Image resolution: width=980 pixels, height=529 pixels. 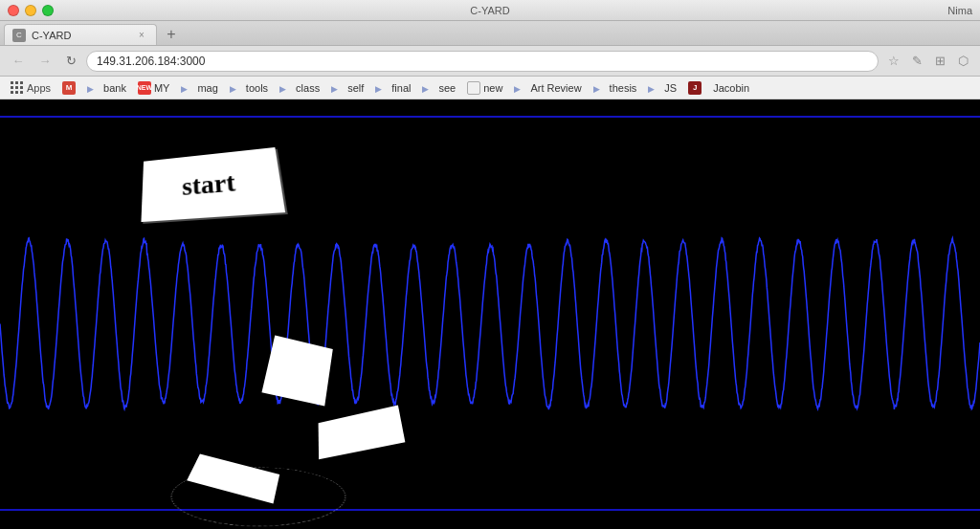 I want to click on address-actions: ☆ ✎ ⊞ ⬡, so click(x=928, y=61).